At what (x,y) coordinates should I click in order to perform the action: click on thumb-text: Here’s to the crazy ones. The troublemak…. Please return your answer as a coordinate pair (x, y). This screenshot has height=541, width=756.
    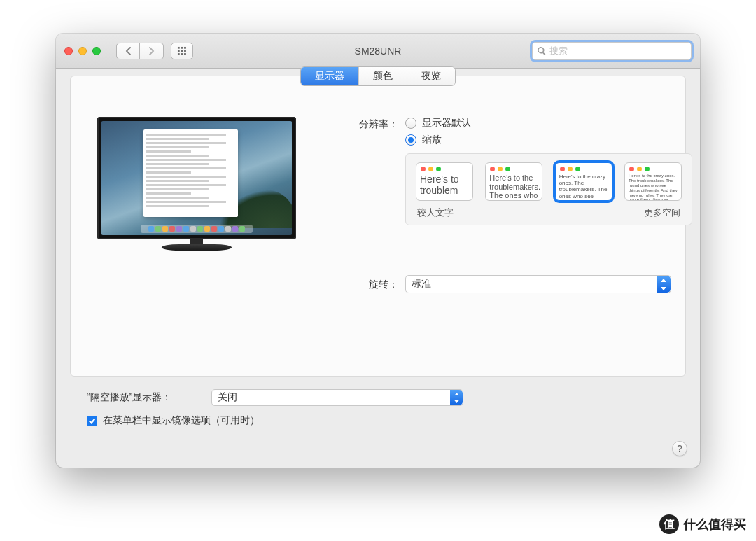
    Looking at the image, I should click on (653, 187).